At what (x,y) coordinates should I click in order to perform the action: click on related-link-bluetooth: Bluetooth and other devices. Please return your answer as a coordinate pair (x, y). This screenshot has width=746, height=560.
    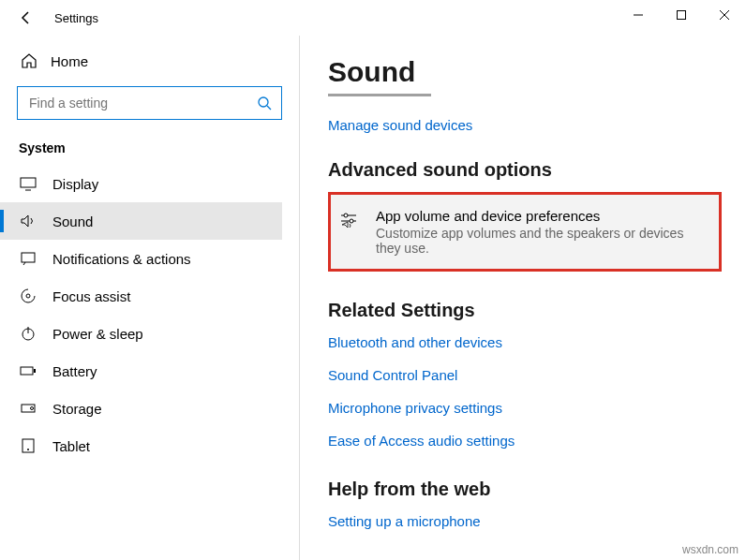
    Looking at the image, I should click on (537, 343).